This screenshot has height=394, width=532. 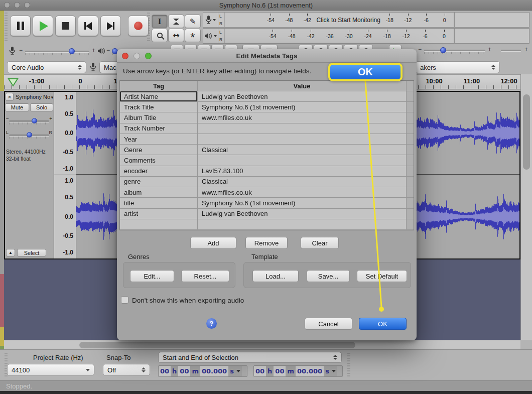 What do you see at coordinates (159, 128) in the screenshot?
I see `tag-cell: Track Number` at bounding box center [159, 128].